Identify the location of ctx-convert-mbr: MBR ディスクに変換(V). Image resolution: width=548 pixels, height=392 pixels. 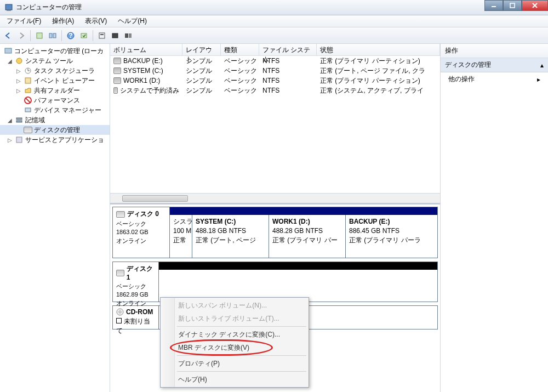
(235, 348).